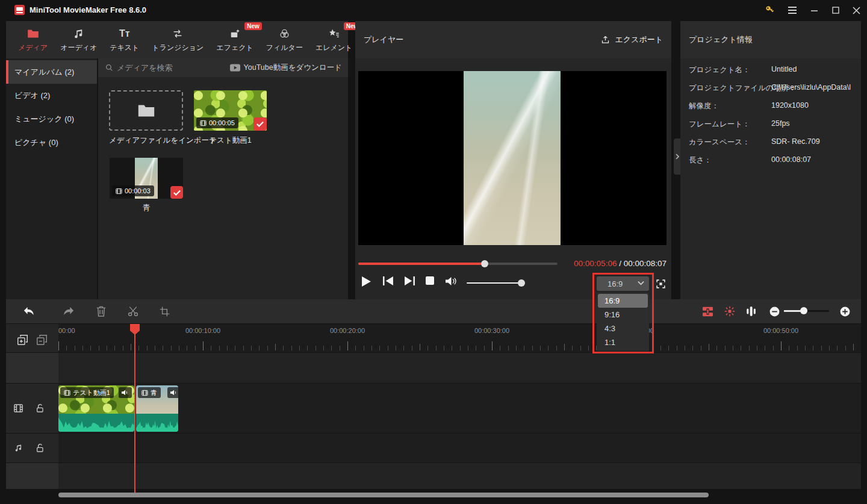 This screenshot has height=504, width=867. I want to click on tab-elements: New エレメント, so click(334, 40).